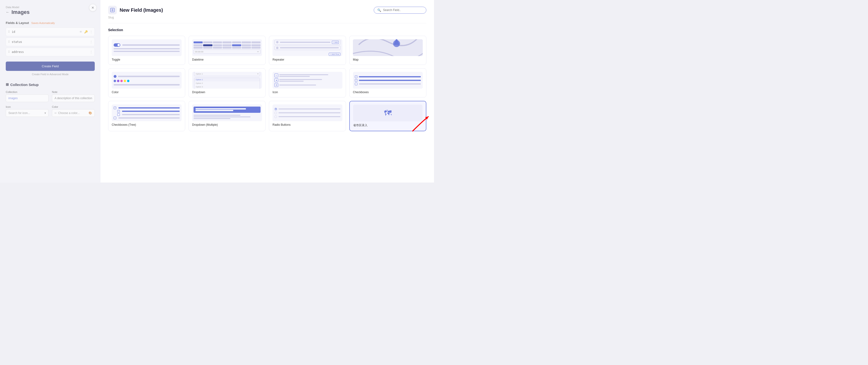  Describe the element at coordinates (388, 113) in the screenshot. I see `province-illustration: 🗺` at that location.